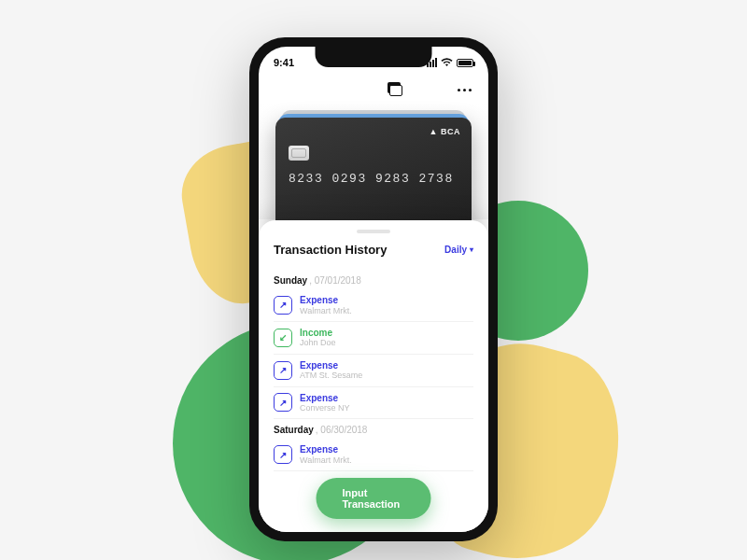  Describe the element at coordinates (317, 338) in the screenshot. I see `transaction-text: IncomeJohn Doe` at that location.